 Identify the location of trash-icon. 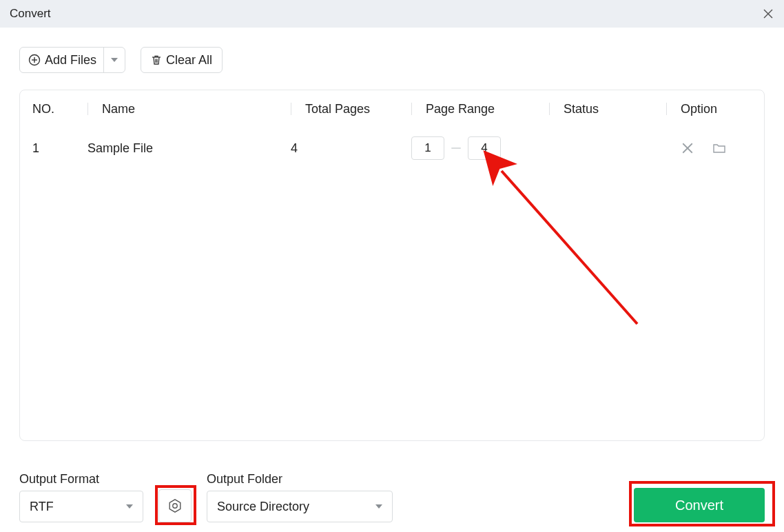
(156, 60).